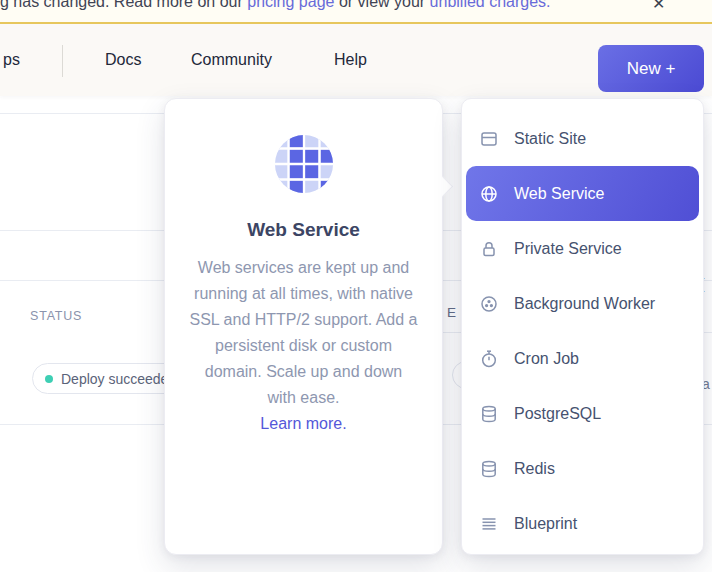 This screenshot has height=572, width=712. I want to click on status-dot-icon, so click(49, 379).